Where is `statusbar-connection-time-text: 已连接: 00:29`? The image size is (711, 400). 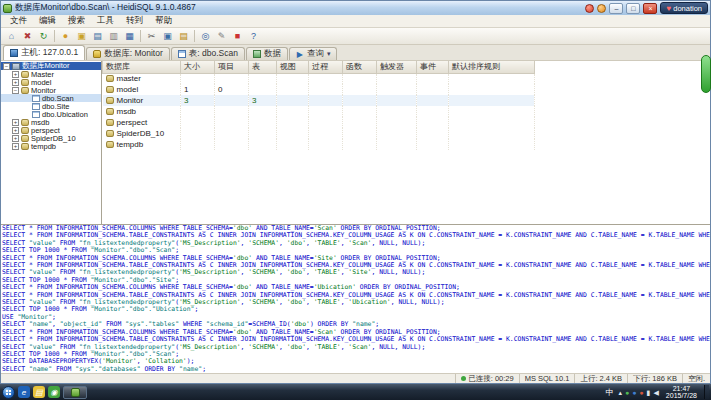
statusbar-connection-time-text: 已连接: 00:29 is located at coordinates (490, 379).